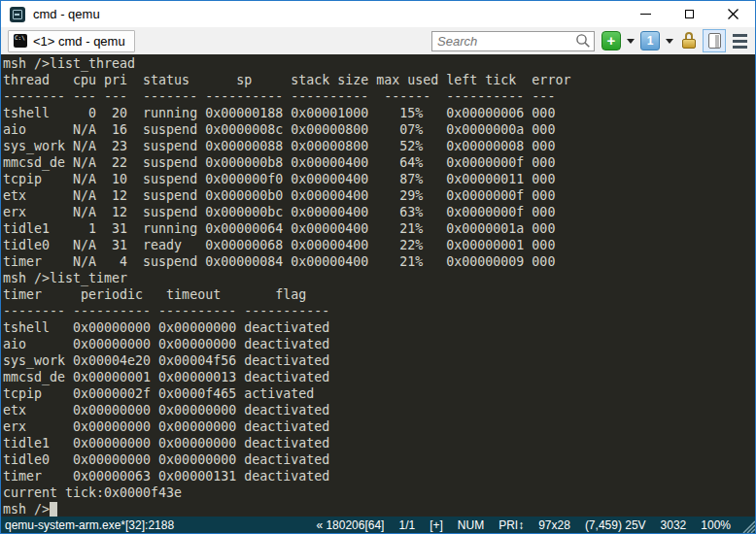 This screenshot has height=534, width=756. What do you see at coordinates (379, 245) in the screenshot?
I see `terminal-line: tidle0 N/A 31 ready 0x00000068 0x0000040…` at bounding box center [379, 245].